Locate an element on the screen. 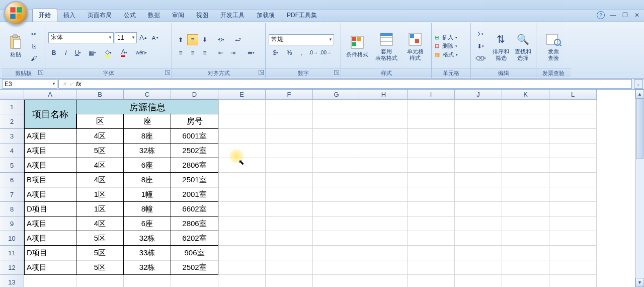 The image size is (644, 287). cell-E9 is located at coordinates (242, 224).